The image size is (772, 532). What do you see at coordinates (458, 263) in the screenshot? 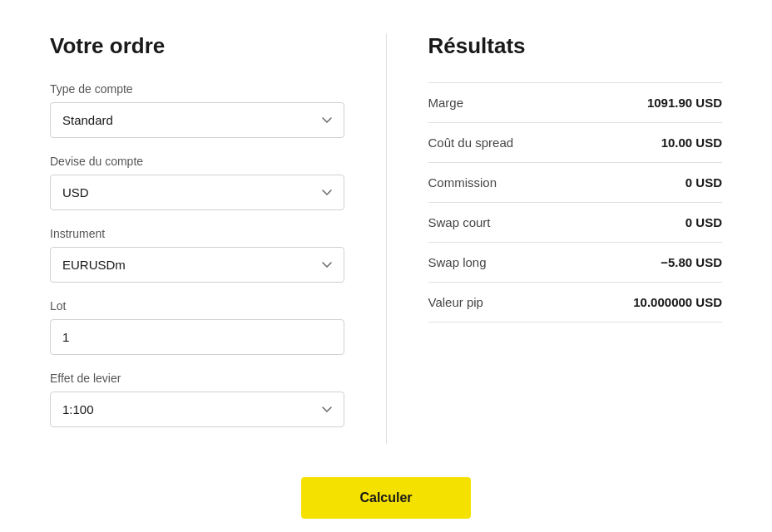
I see `result-label-swap-long: Swap long` at bounding box center [458, 263].